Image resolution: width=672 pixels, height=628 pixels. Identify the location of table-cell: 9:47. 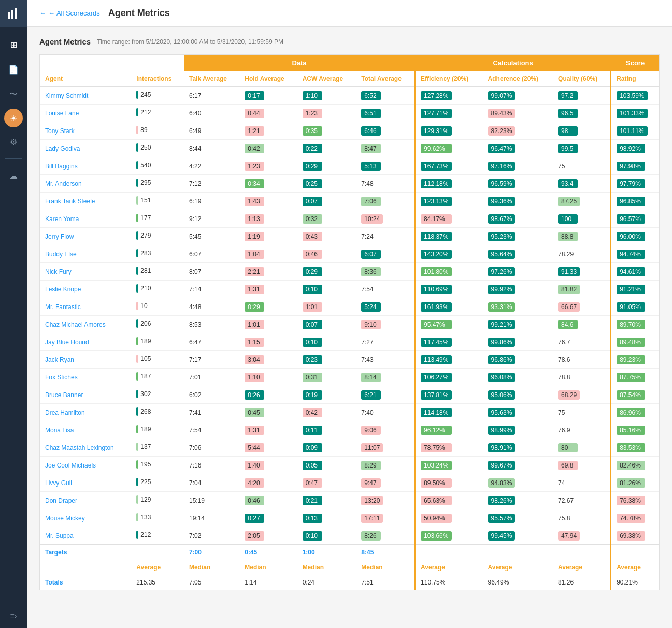
(385, 483).